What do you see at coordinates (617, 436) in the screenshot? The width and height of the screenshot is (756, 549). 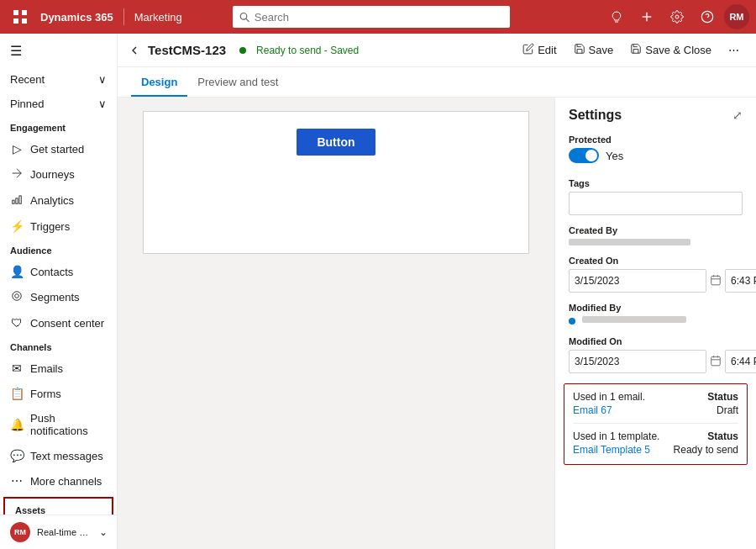 I see `template-used-text: Used in 1 template.` at bounding box center [617, 436].